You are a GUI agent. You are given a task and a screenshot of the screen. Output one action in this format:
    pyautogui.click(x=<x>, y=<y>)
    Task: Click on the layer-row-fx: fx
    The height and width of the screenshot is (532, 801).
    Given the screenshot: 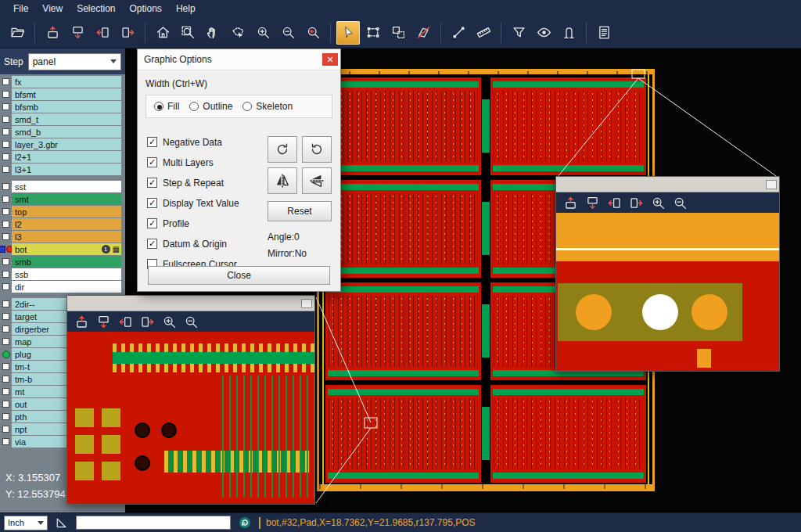 What is the action you would take?
    pyautogui.click(x=63, y=81)
    